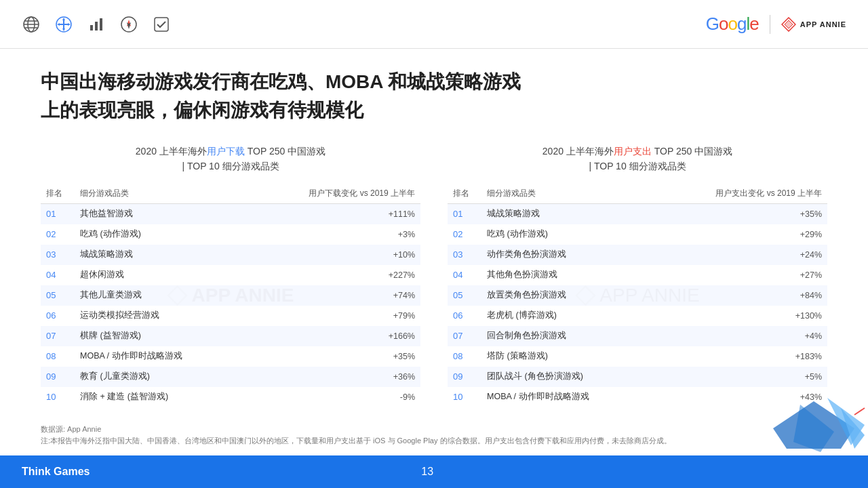  Describe the element at coordinates (231, 296) in the screenshot. I see `table-row: 05 其他儿童类游戏 +74%` at that location.